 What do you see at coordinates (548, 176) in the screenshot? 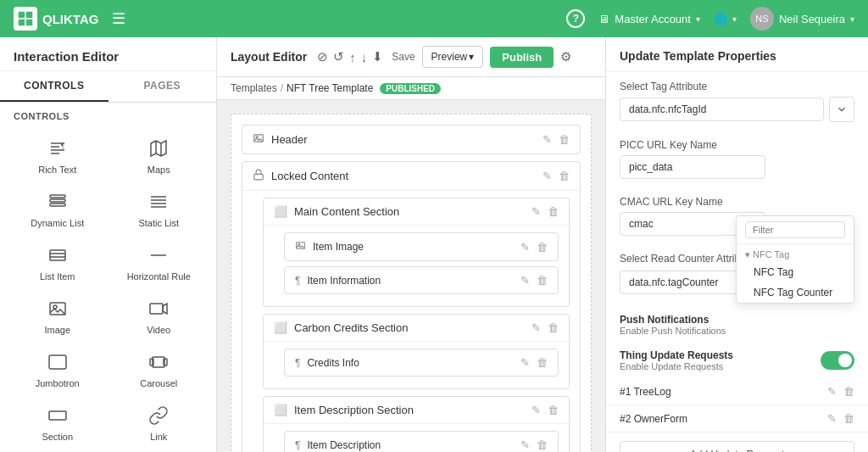
I see `locked-edit-button: ✎` at bounding box center [548, 176].